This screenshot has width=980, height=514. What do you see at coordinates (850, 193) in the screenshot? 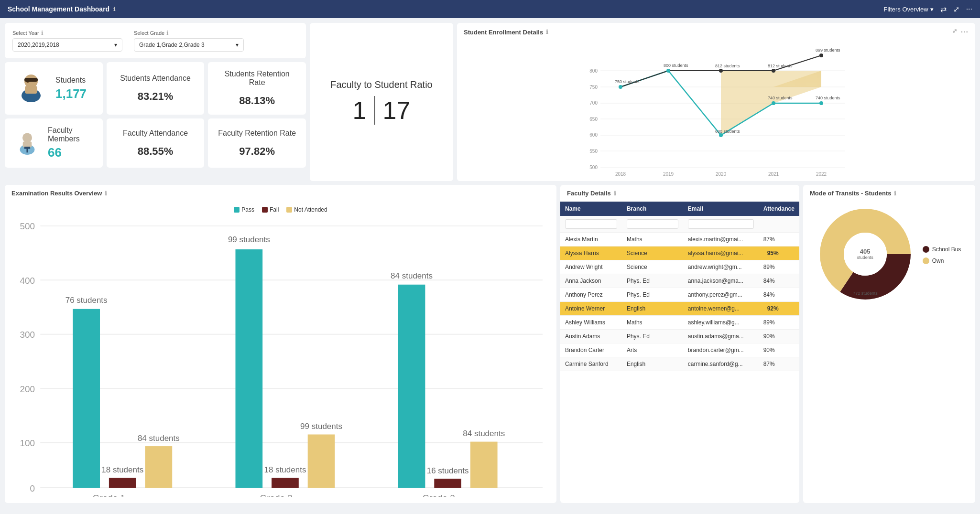
I see `transit-title: Mode of Transits - Students` at bounding box center [850, 193].